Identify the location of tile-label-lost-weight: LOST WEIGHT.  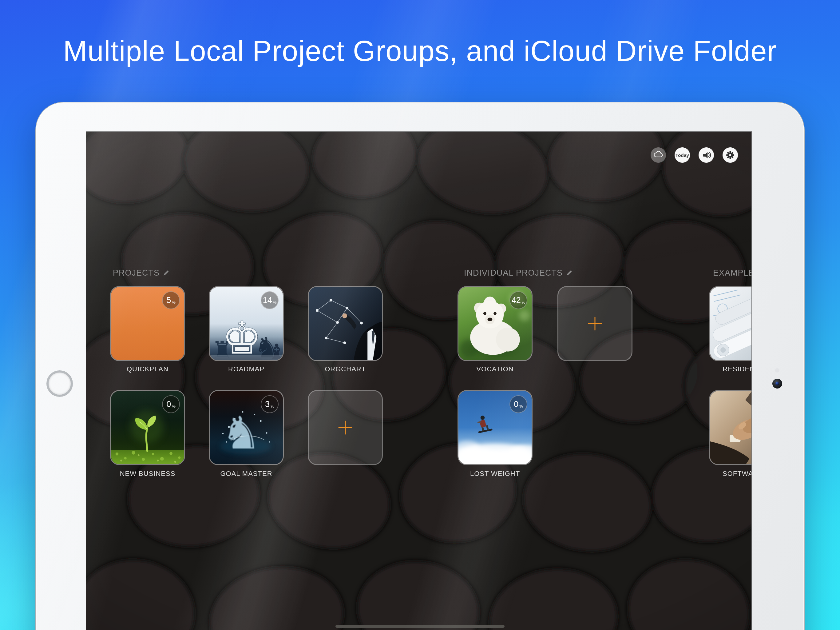
(495, 473).